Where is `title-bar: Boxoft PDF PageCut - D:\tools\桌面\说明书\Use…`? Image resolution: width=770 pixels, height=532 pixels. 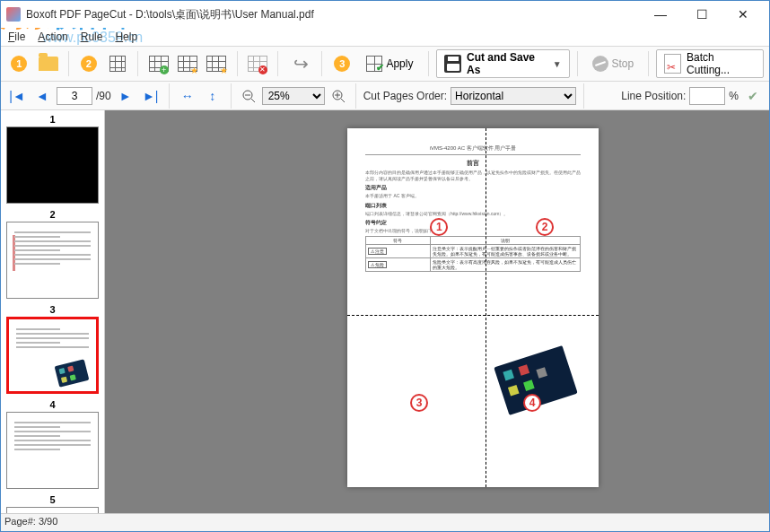 title-bar: Boxoft PDF PageCut - D:\tools\桌面\说明书\Use… is located at coordinates (385, 14).